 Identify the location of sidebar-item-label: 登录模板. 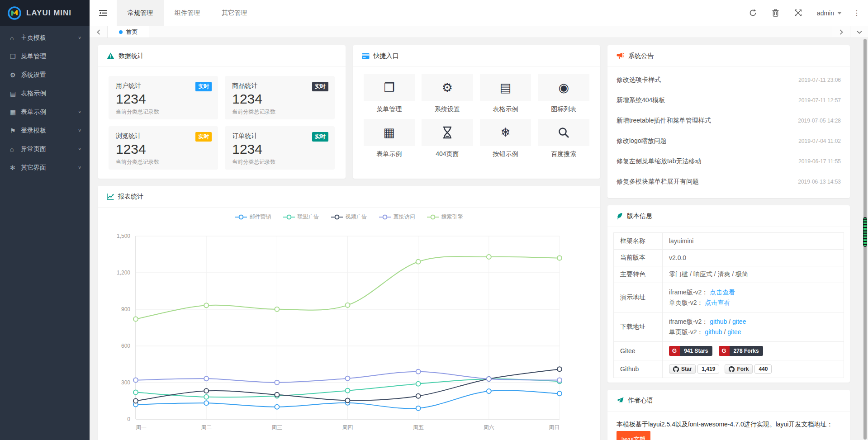
(49, 131).